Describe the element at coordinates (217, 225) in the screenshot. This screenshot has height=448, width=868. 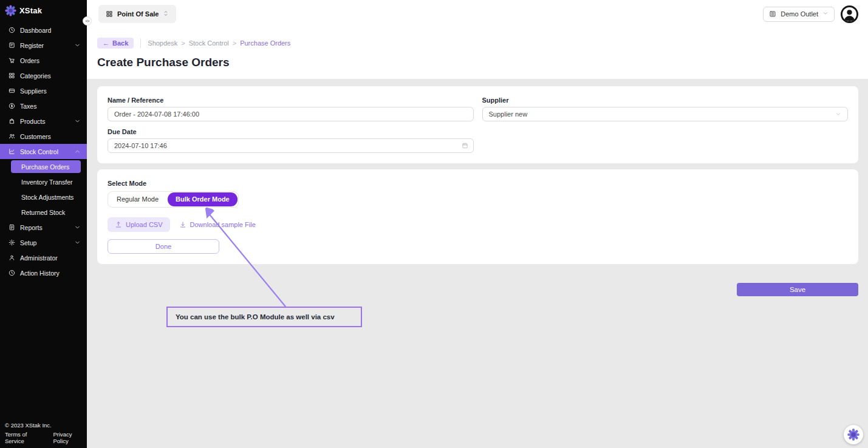
I see `download-sample-link: Download sample File` at that location.